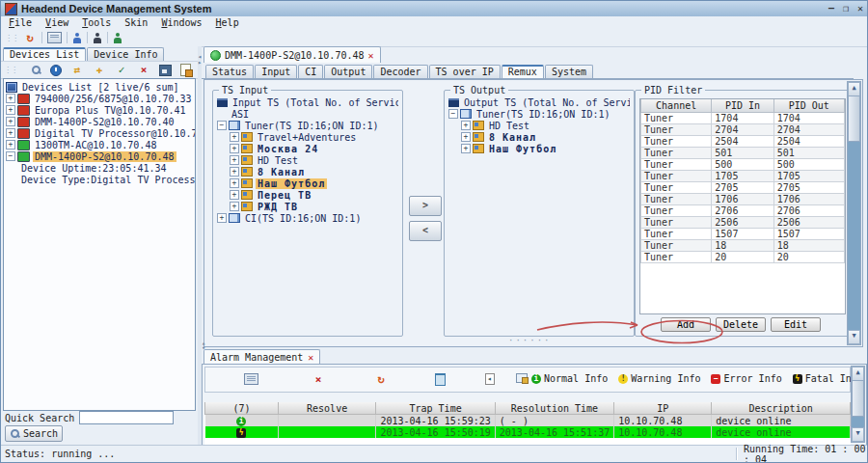 The height and width of the screenshot is (463, 868). Describe the element at coordinates (569, 71) in the screenshot. I see `tab-system: System` at that location.